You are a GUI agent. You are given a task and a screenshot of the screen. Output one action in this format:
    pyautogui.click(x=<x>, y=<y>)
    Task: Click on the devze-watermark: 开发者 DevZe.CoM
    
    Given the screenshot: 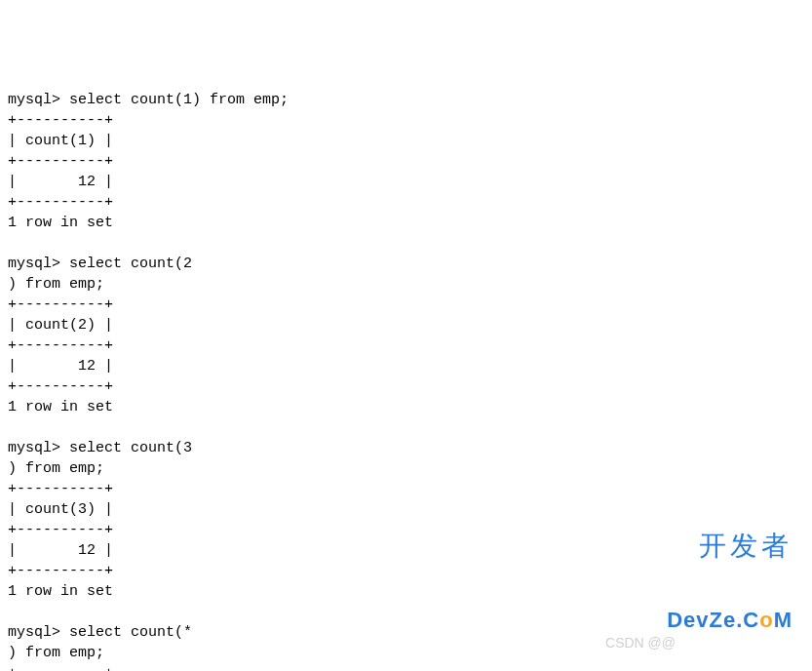 What is the action you would take?
    pyautogui.click(x=729, y=572)
    